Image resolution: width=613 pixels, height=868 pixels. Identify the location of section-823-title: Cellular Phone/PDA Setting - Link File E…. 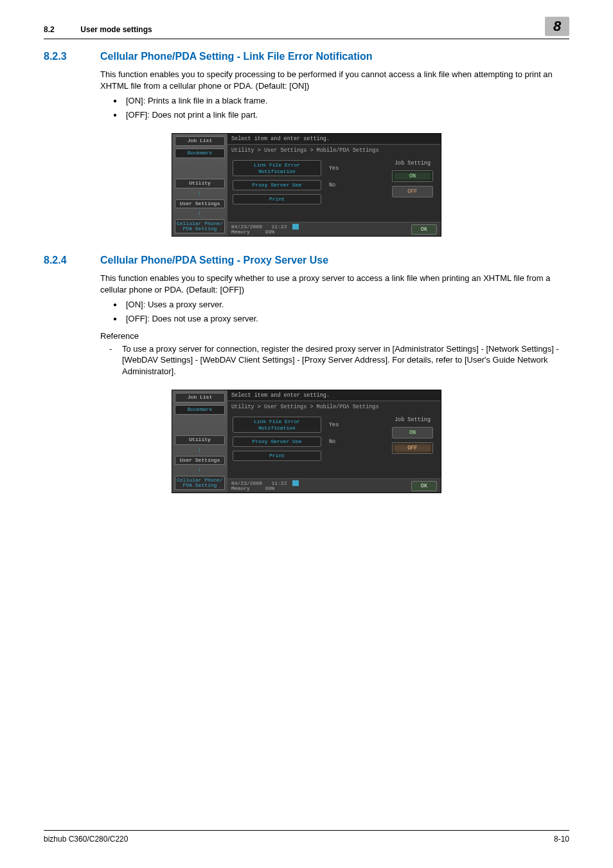
(236, 57).